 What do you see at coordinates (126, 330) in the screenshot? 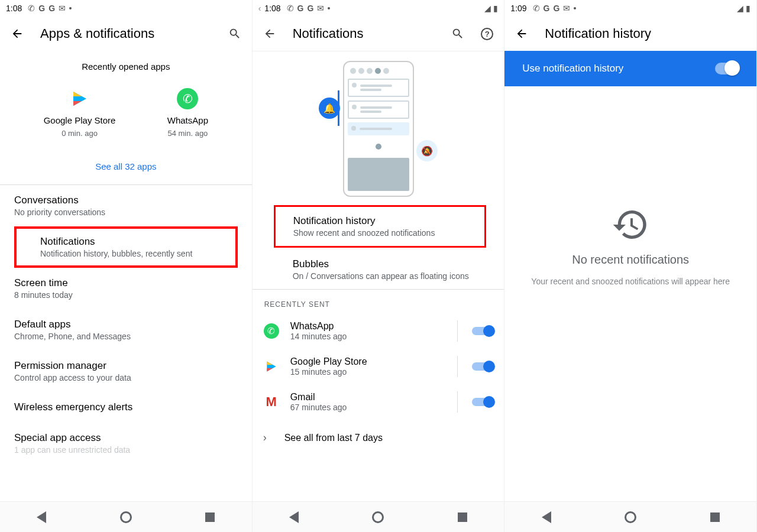
I see `row-default-apps: Default apps Chrome, Phone, and Messages` at bounding box center [126, 330].